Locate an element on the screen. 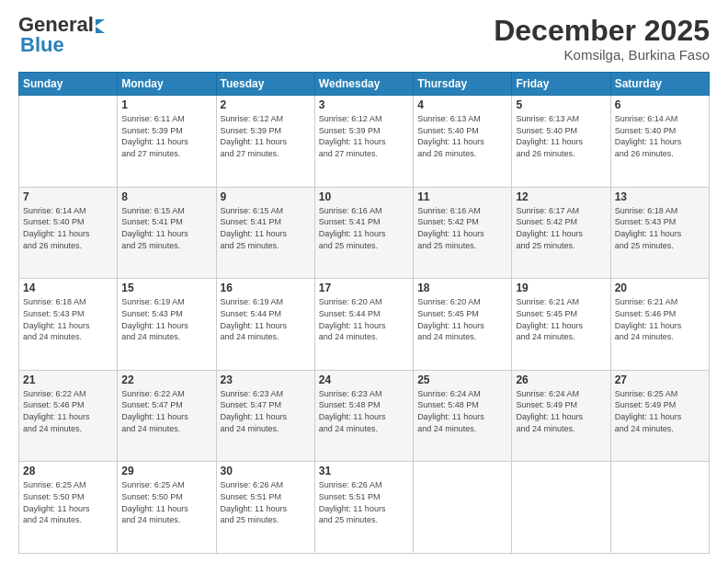 The image size is (728, 563). day-info: Sunrise: 6:22 AMSunset: 5:46 PMDaylight:… is located at coordinates (68, 411).